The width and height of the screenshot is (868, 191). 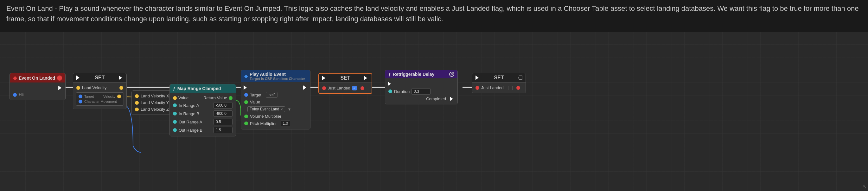 I want to click on set2-body: Just Landed ✓, so click(x=345, y=88).